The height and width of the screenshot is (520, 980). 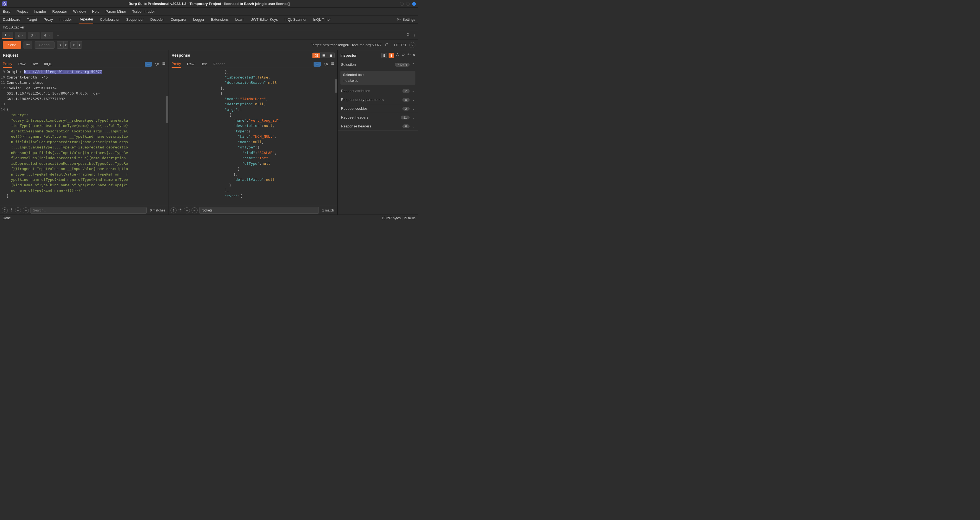 What do you see at coordinates (264, 19) in the screenshot?
I see `tab-jwt-editor-keys: JWT Editor Keys` at bounding box center [264, 19].